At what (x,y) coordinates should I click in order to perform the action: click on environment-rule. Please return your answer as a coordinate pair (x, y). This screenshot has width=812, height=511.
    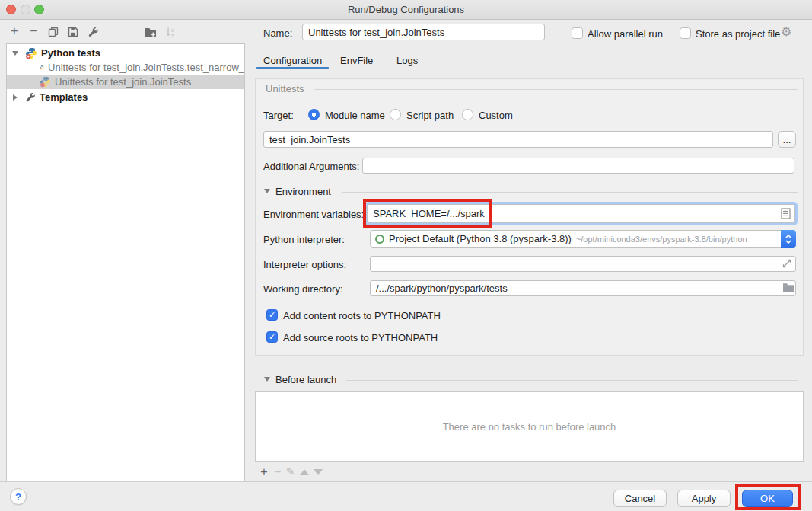
    Looking at the image, I should click on (570, 192).